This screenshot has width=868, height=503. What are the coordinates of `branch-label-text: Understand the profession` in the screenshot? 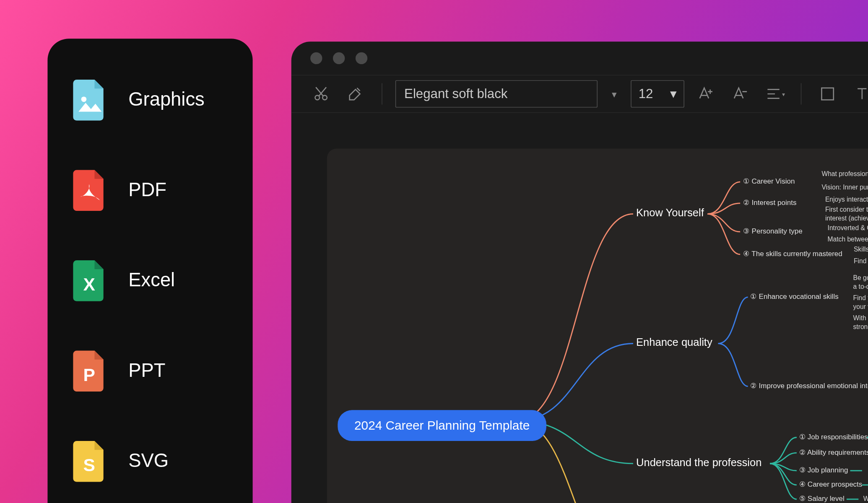 It's located at (699, 462).